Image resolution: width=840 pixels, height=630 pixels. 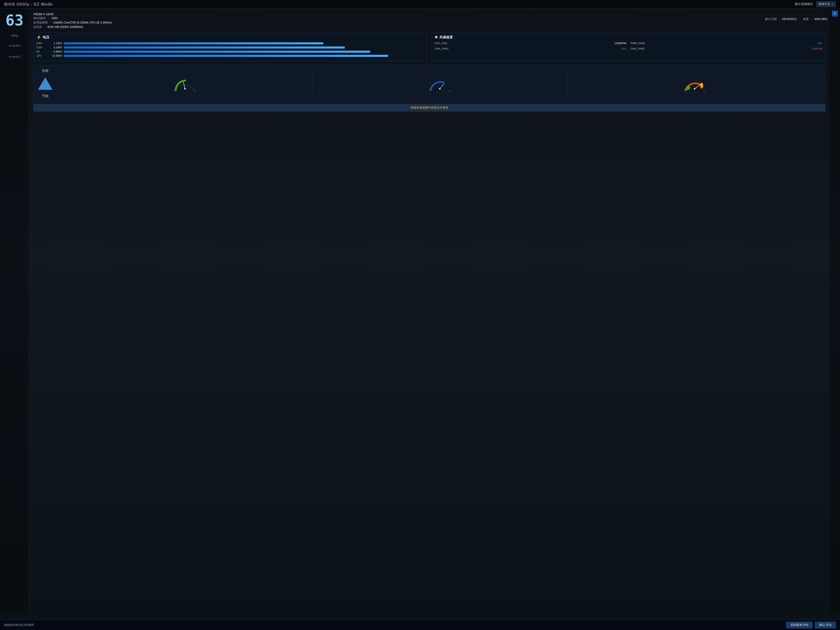 What do you see at coordinates (185, 84) in the screenshot?
I see `green-gauge-svg: 0 100` at bounding box center [185, 84].